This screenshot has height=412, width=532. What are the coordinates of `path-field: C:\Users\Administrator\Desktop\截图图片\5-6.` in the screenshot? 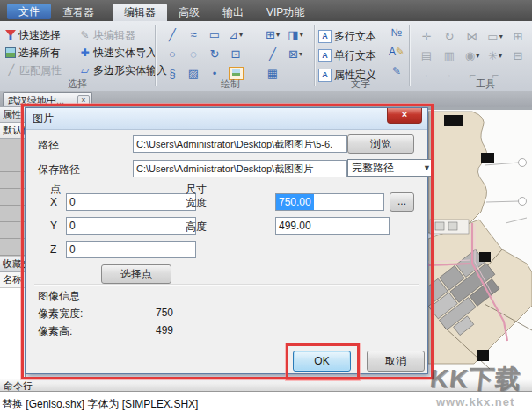 It's located at (240, 144).